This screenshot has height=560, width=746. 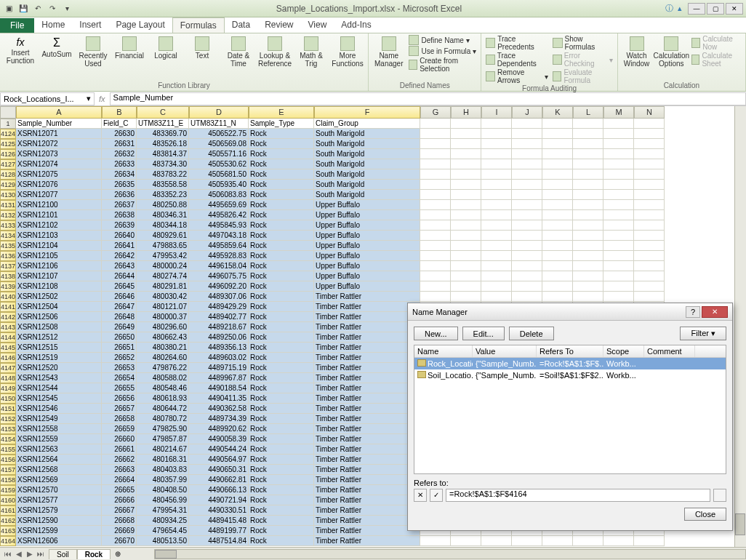 I want to click on data-cell: 26645, so click(x=119, y=287).